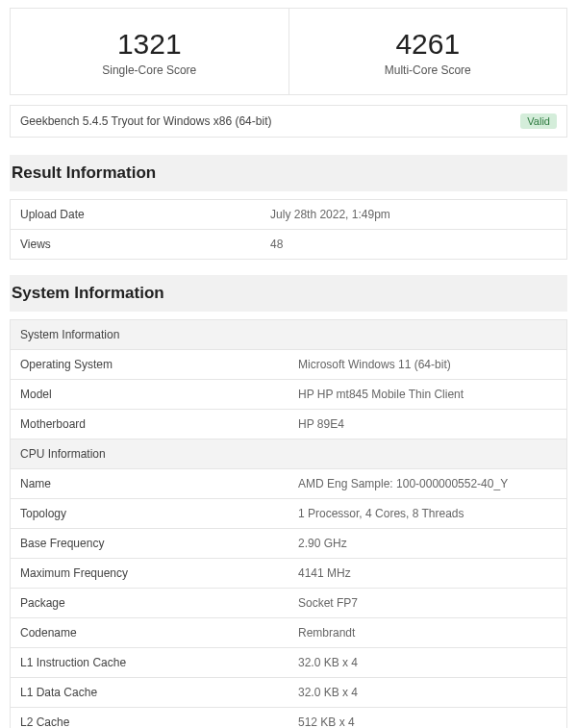  What do you see at coordinates (428, 604) in the screenshot?
I see `package-value: Socket FP7` at bounding box center [428, 604].